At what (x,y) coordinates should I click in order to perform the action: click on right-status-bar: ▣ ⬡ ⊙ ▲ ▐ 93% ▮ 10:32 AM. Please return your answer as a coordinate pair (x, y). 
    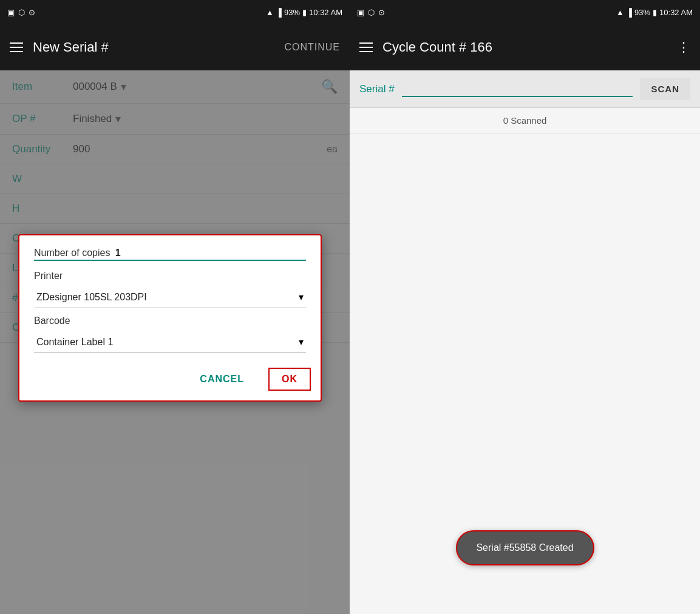
    Looking at the image, I should click on (525, 12).